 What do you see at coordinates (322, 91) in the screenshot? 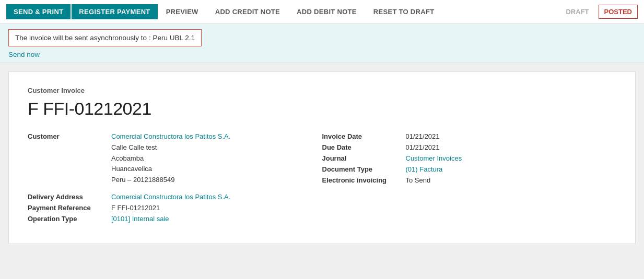
I see `doc-type-label: Customer Invoice` at bounding box center [322, 91].